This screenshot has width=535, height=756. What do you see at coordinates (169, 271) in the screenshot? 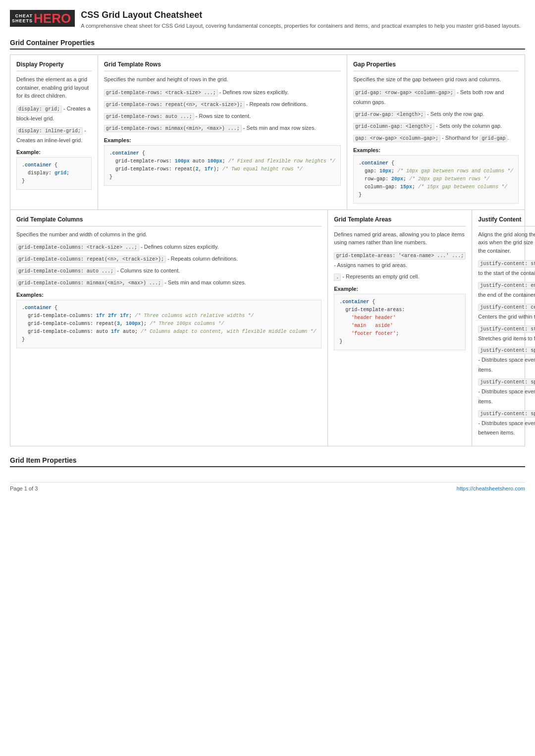
I see `tcols-item-3: grid-template-columns: auto ...; - Colum…` at bounding box center [169, 271].